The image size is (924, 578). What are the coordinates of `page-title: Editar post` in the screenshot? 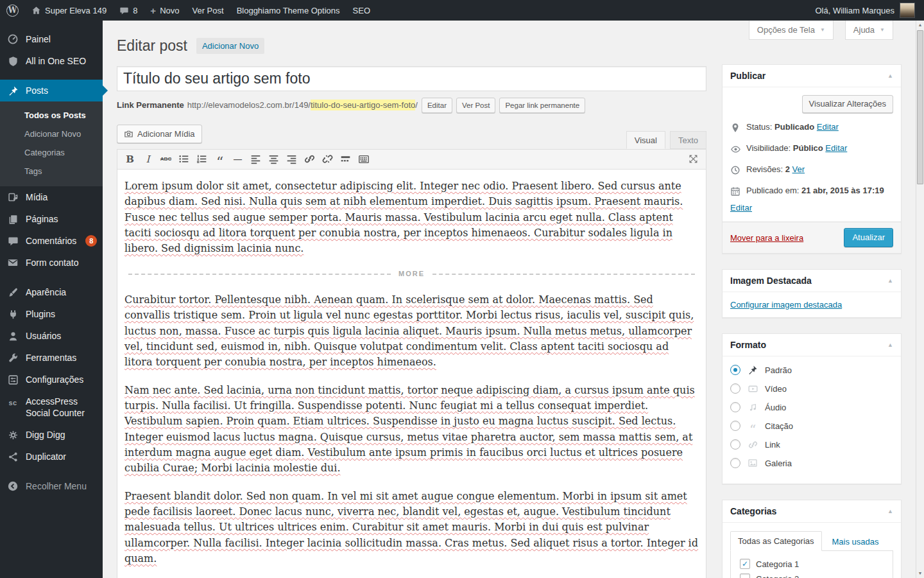 It's located at (152, 46).